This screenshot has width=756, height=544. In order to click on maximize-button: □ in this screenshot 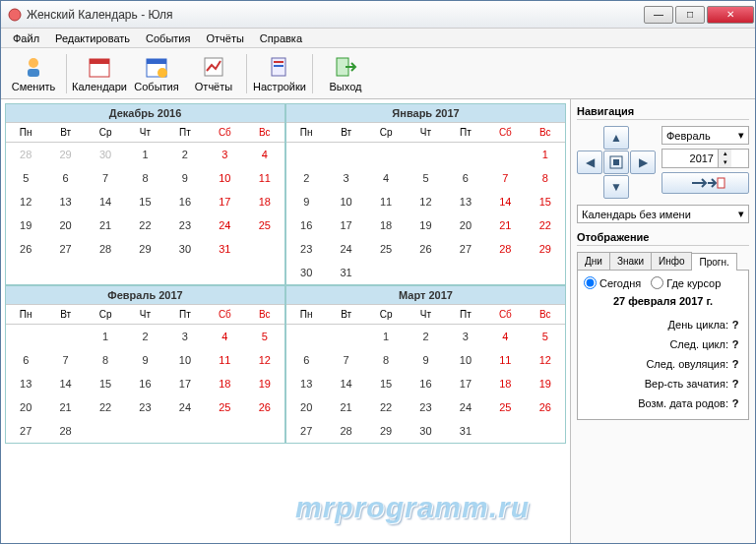, I will do `click(690, 15)`.